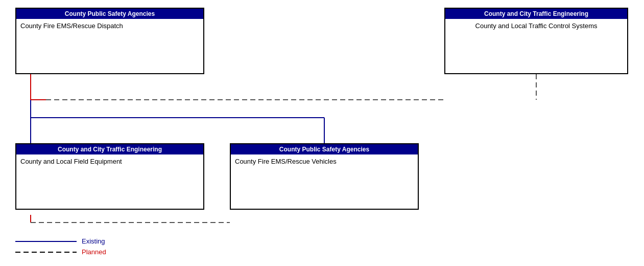  I want to click on legend-existing: Existing, so click(61, 241).